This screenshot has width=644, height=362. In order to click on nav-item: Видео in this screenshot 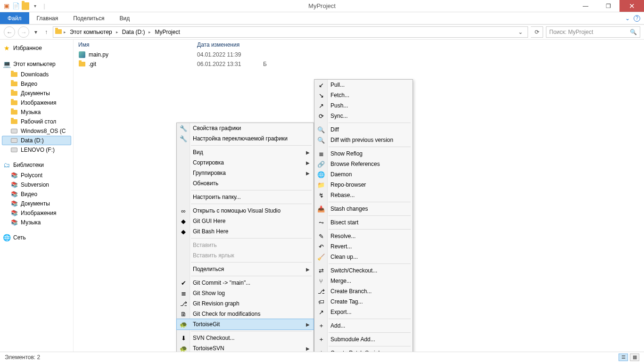, I will do `click(37, 84)`.